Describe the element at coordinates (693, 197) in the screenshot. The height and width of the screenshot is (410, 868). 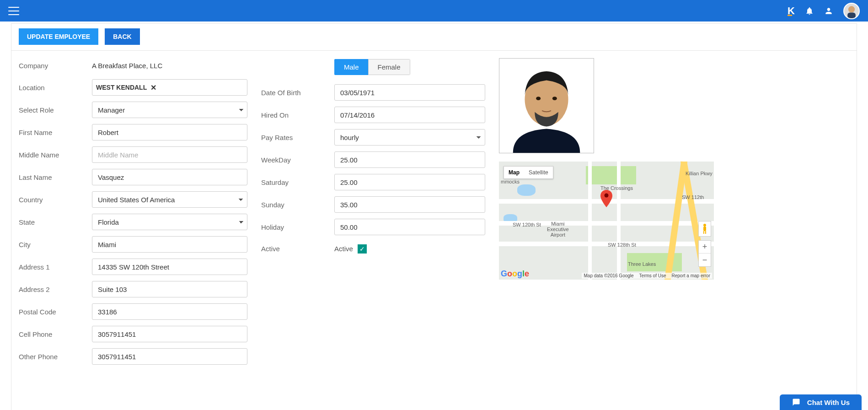
I see `map-label-sw112: SW 112th` at that location.